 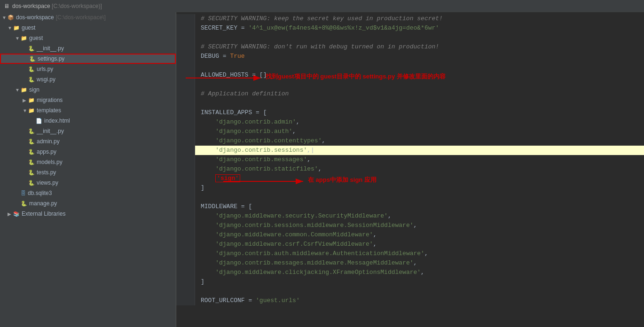 I want to click on code-line: 'django.contrib.auth',, so click(x=410, y=132).